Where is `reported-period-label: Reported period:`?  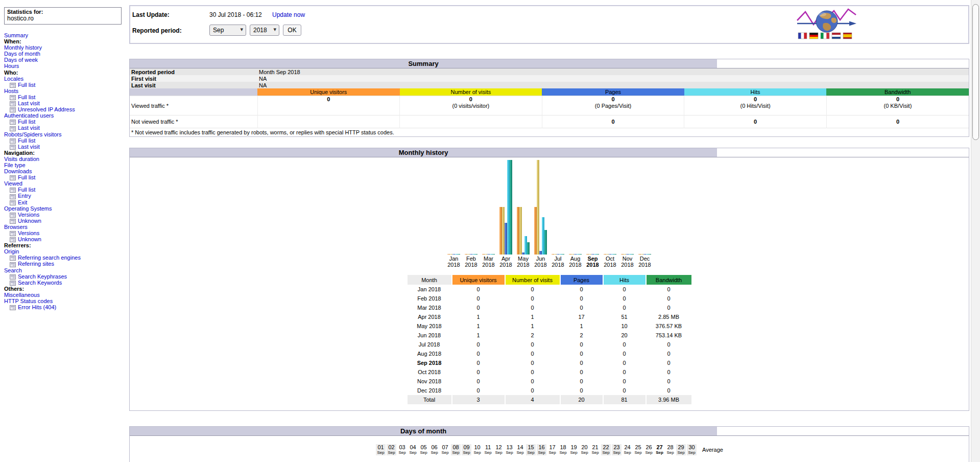
reported-period-label: Reported period: is located at coordinates (157, 31).